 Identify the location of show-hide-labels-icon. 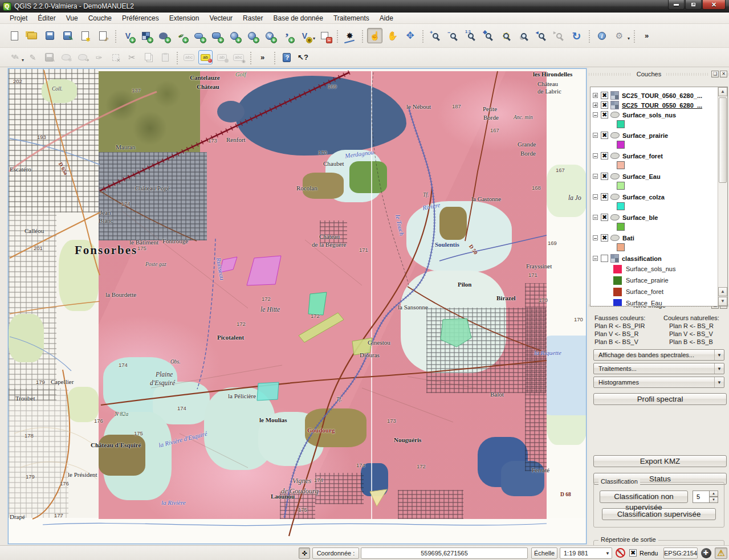
(238, 57).